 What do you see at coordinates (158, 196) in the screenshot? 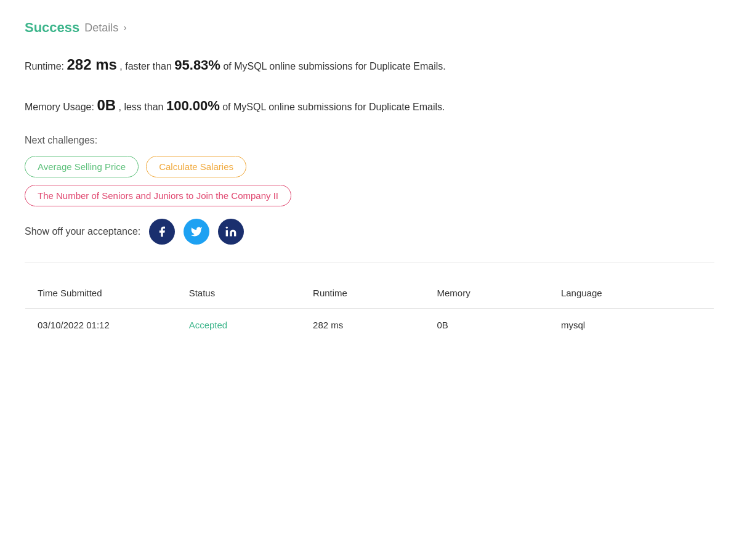
I see `challenge-badge-seniors-juniors: The Number of Seniors and Juniors to Joi…` at bounding box center [158, 196].